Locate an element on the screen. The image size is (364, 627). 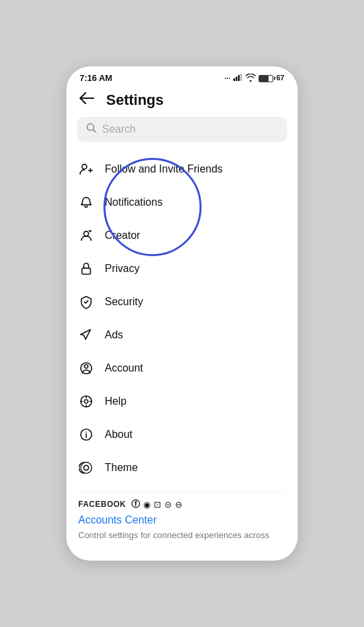
menu-item-privacy: Privacy is located at coordinates (182, 269).